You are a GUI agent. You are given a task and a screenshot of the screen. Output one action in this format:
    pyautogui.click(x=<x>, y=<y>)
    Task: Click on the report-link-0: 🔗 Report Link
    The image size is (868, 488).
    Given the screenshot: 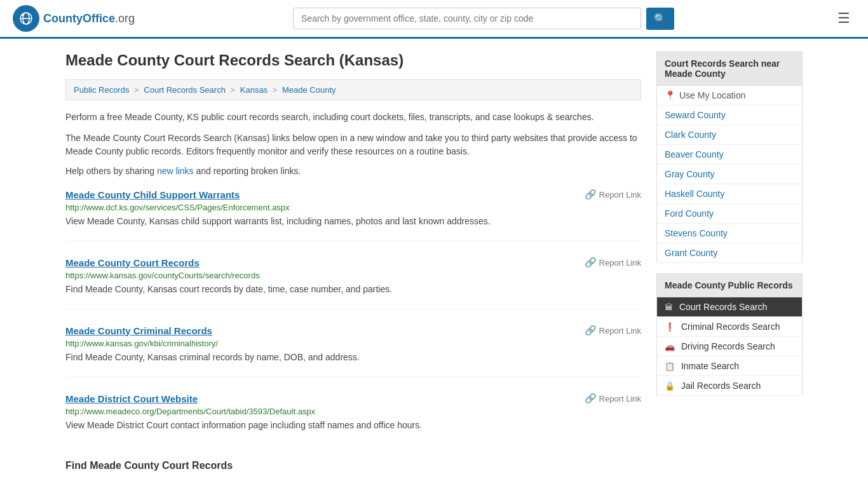 What is the action you would take?
    pyautogui.click(x=613, y=194)
    